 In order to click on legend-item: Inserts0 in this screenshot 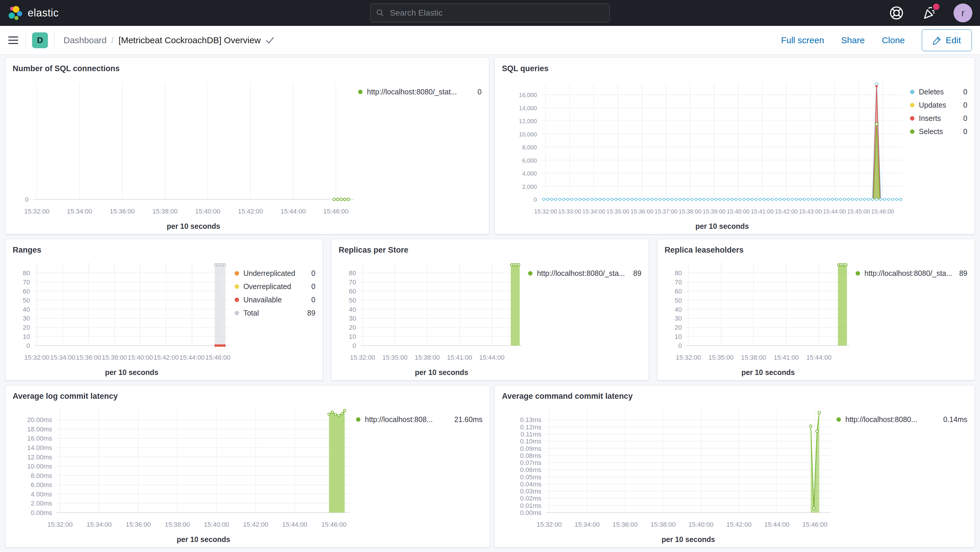, I will do `click(939, 119)`.